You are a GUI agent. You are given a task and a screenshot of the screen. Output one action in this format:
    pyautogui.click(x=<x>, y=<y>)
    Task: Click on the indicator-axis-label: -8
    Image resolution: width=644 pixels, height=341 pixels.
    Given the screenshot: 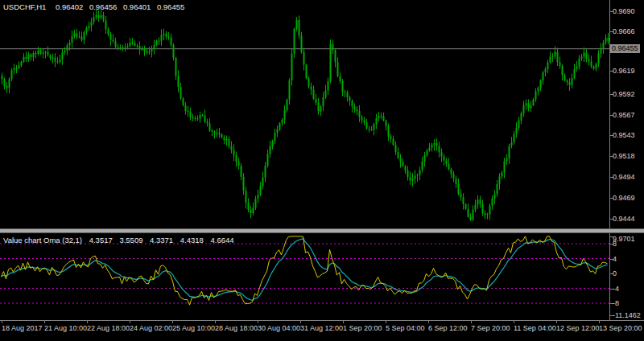 What is the action you would take?
    pyautogui.click(x=616, y=303)
    